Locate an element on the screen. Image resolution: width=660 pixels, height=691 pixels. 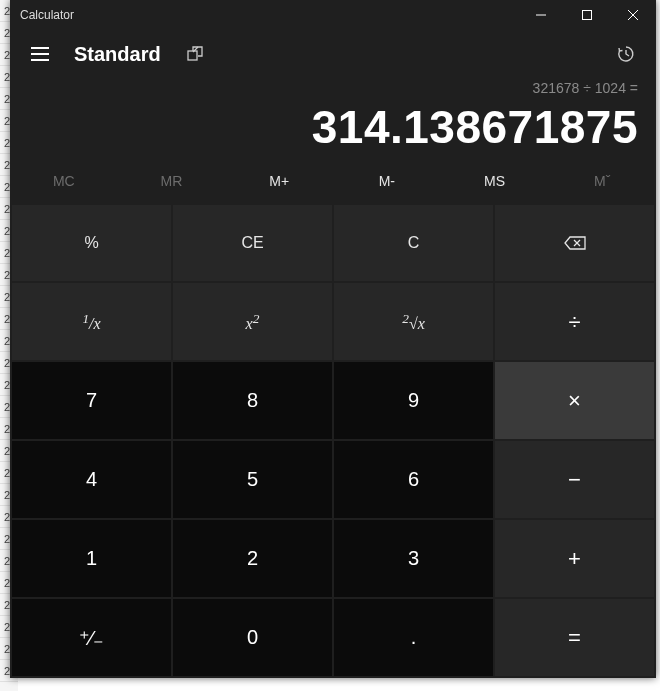
clear-entry-button: CE is located at coordinates (252, 244).